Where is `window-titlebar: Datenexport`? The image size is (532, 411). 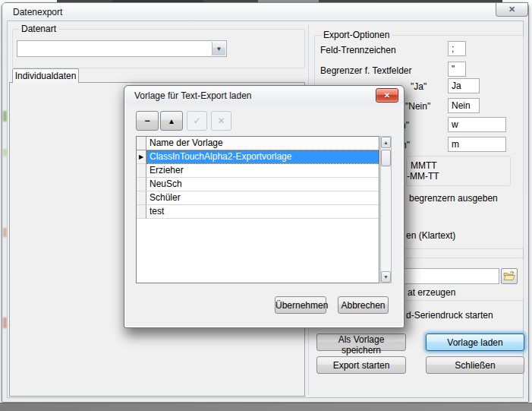 window-titlebar: Datenexport is located at coordinates (266, 12).